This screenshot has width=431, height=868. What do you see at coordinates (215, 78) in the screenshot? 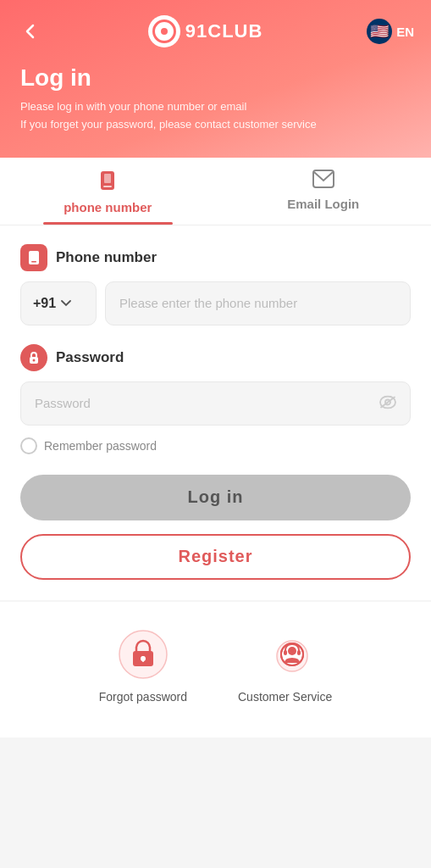
I see `page-title: Log in` at bounding box center [215, 78].